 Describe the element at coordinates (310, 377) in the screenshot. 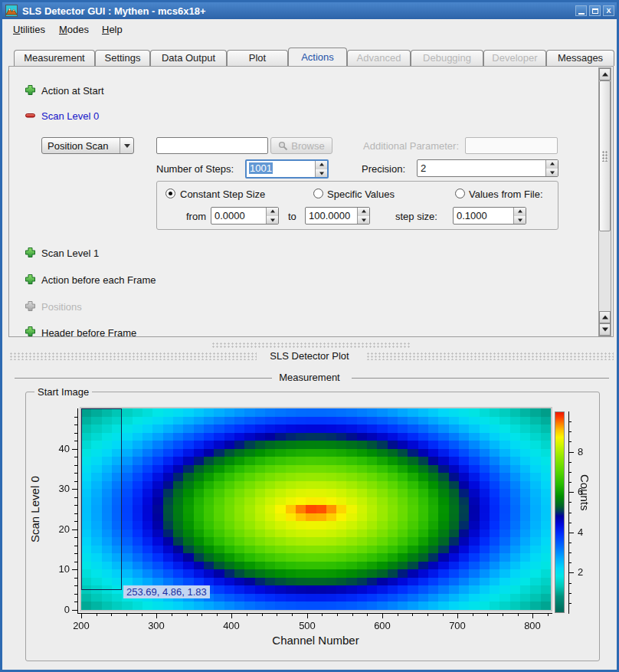

I see `measurement-group-label: Measurement` at that location.